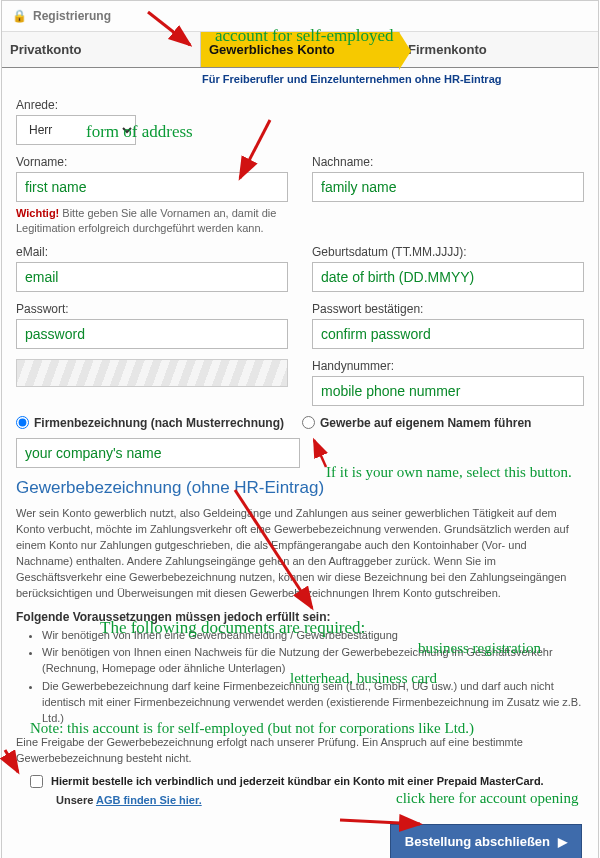  What do you see at coordinates (448, 277) in the screenshot?
I see `dob-input` at bounding box center [448, 277].